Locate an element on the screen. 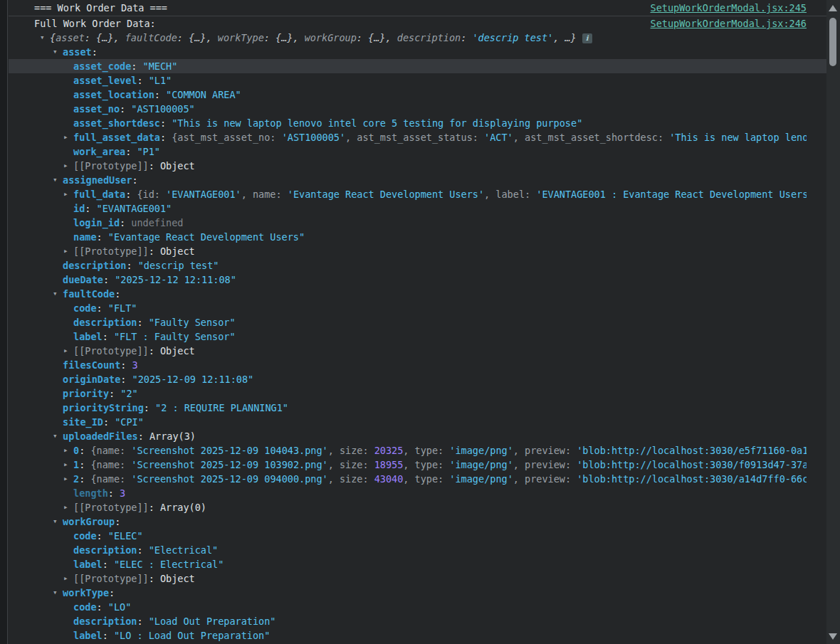 Image resolution: width=840 pixels, height=644 pixels. source-link: SetupWorkOrderModal.jsx:245 is located at coordinates (729, 8).